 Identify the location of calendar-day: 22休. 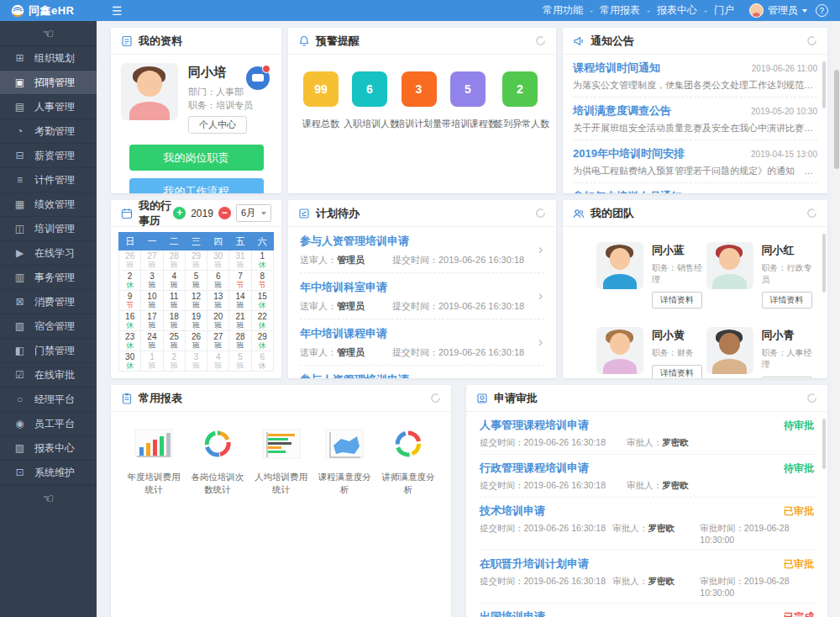
(262, 321).